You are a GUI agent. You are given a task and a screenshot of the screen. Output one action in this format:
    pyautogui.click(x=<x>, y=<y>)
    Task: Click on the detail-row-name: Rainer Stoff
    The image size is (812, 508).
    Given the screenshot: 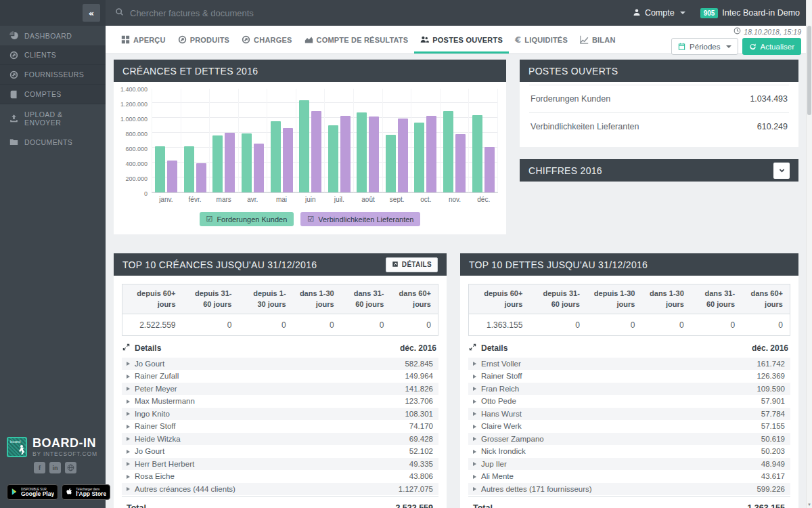 What is the action you would take?
    pyautogui.click(x=502, y=377)
    